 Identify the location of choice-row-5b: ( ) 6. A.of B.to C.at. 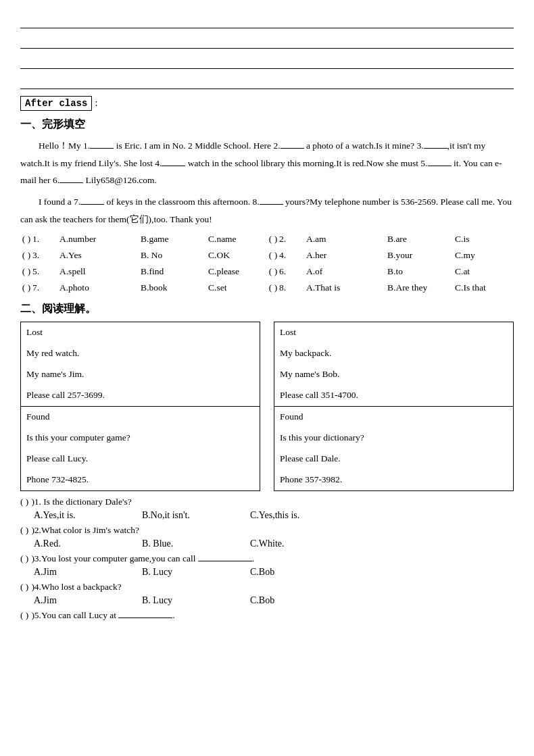
(391, 272).